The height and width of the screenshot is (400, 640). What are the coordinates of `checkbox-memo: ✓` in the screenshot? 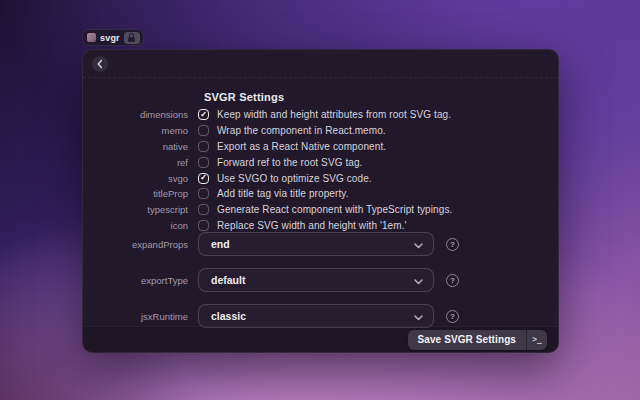 It's located at (204, 130).